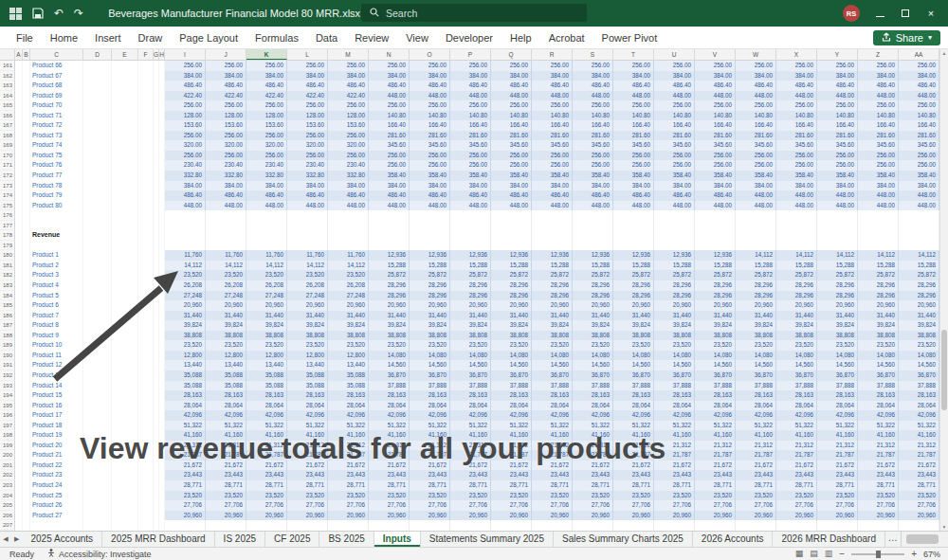  I want to click on cell: 320.00, so click(267, 146).